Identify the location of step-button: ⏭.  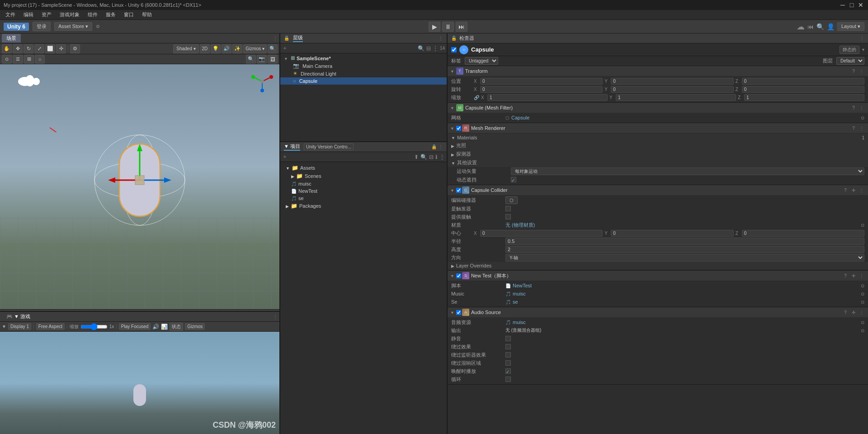
(462, 27).